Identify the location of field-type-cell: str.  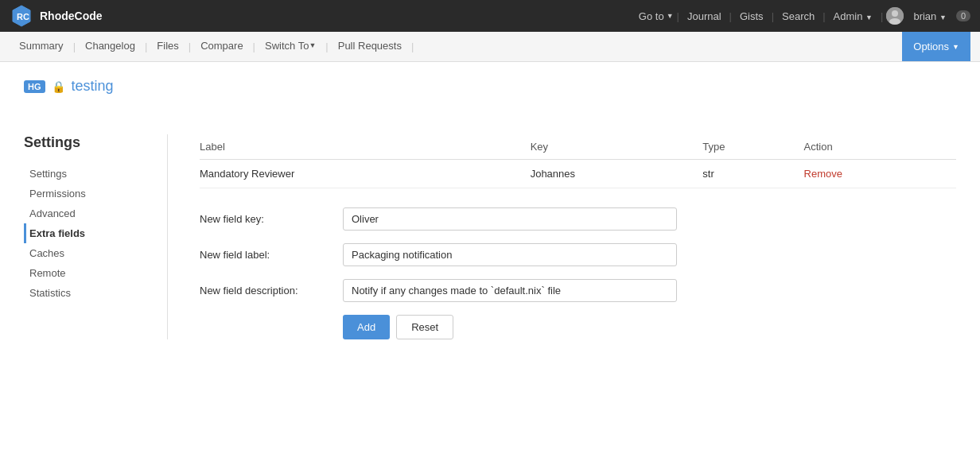
(752, 174).